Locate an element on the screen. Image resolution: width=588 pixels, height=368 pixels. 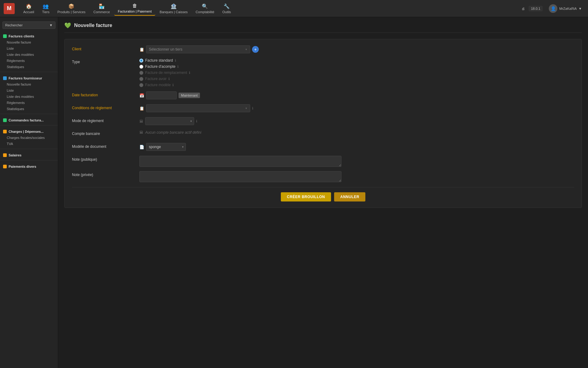
form-row-mode-reglement: Mode de règlement 🏛 ℹ is located at coordinates (323, 121).